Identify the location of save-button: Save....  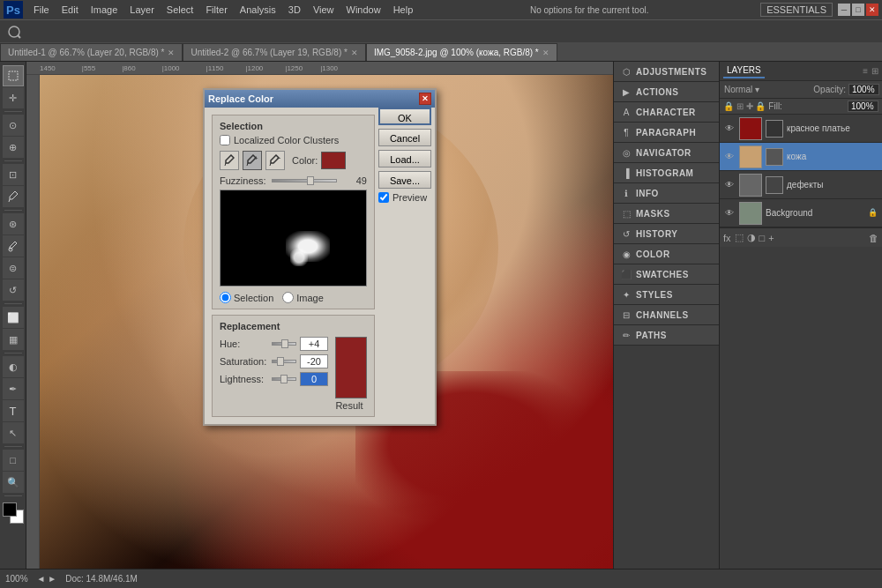
(405, 180).